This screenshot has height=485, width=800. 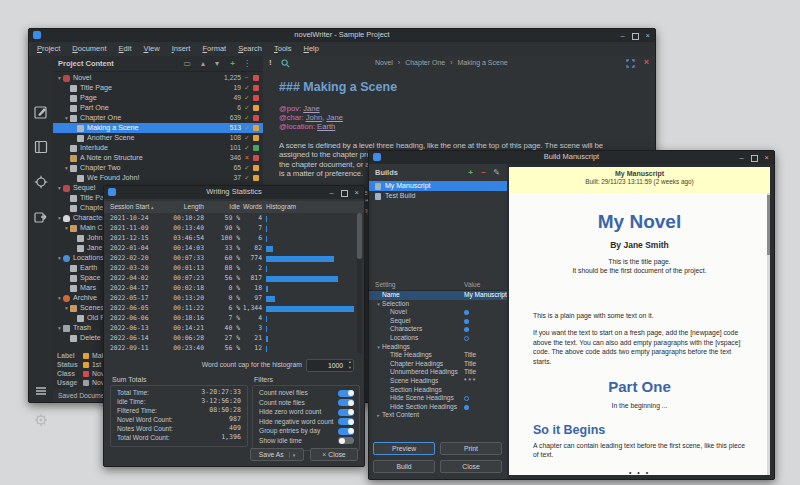 What do you see at coordinates (572, 158) in the screenshot?
I see `build-titlebar: Build Manuscript – ×` at bounding box center [572, 158].